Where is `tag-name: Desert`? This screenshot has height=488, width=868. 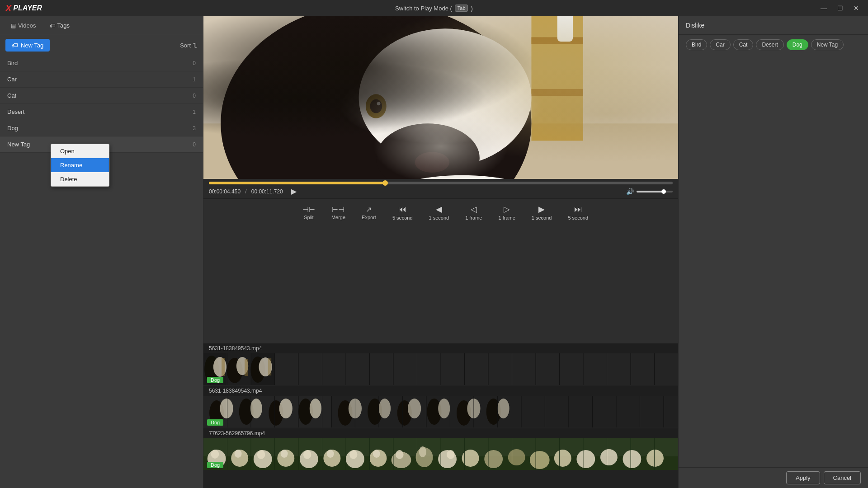
tag-name: Desert is located at coordinates (16, 112).